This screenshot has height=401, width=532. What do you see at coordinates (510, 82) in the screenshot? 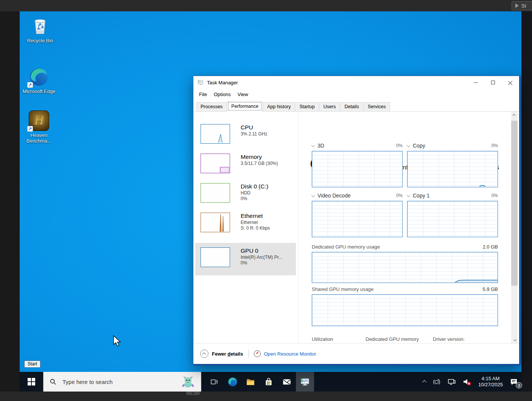
I see `close-icon` at bounding box center [510, 82].